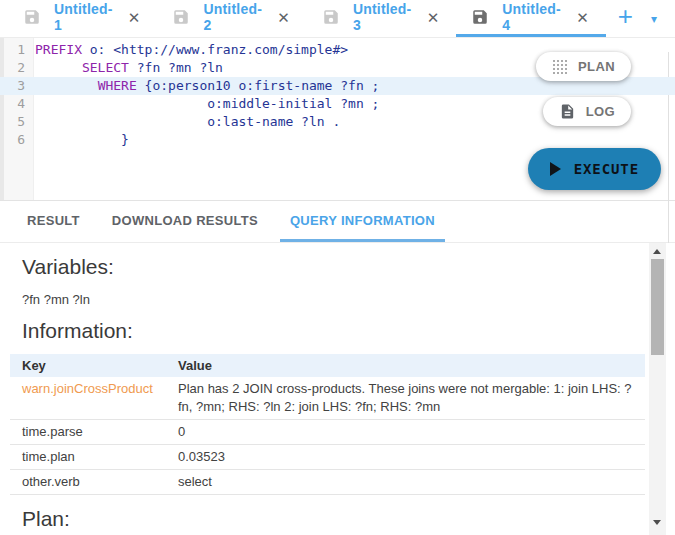  I want to click on info-value: 0, so click(406, 432).